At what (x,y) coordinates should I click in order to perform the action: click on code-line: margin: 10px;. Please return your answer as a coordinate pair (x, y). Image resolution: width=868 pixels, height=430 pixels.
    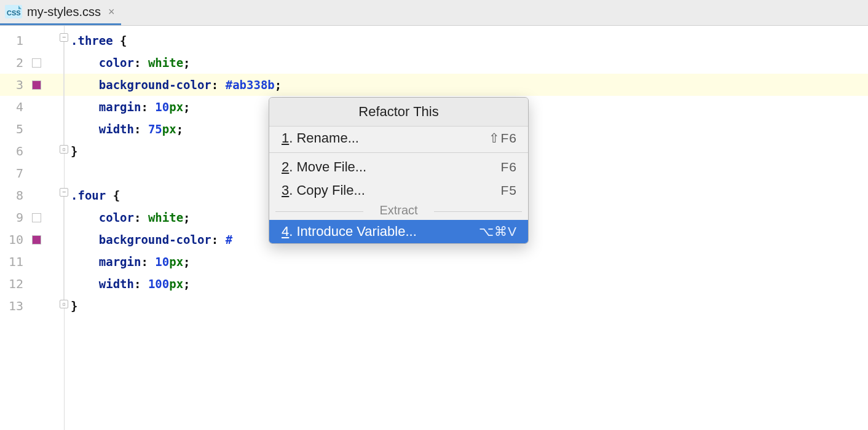
    Looking at the image, I should click on (466, 262).